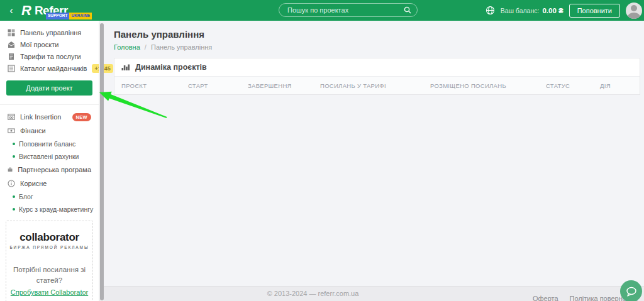 The image size is (644, 301). What do you see at coordinates (49, 156) in the screenshot?
I see `sidebar-subitem-invoices: Виставлені рахунки` at bounding box center [49, 156].